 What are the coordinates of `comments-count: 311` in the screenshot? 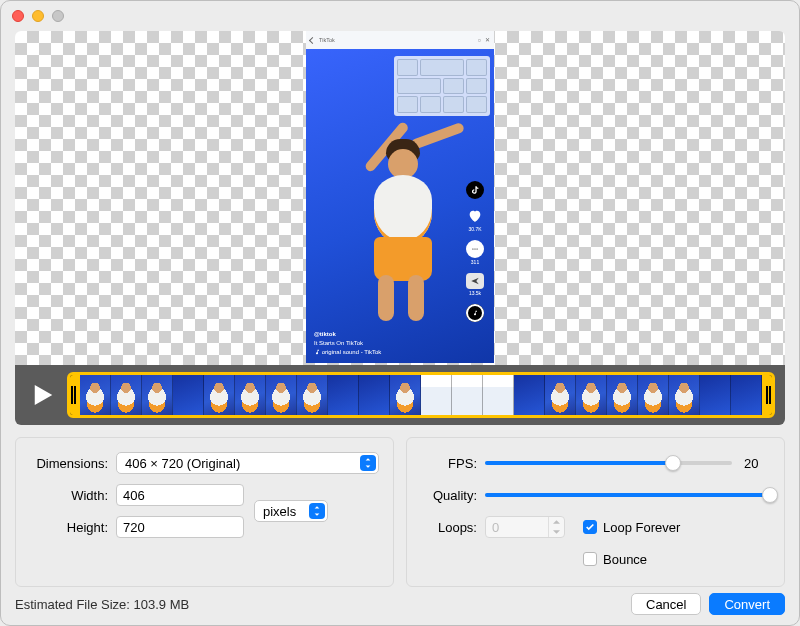 It's located at (475, 262).